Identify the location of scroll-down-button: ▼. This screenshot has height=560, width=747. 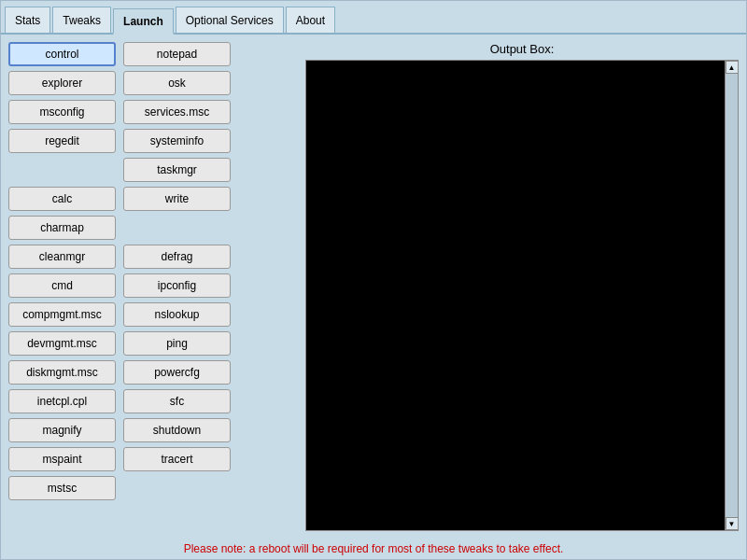
(732, 524).